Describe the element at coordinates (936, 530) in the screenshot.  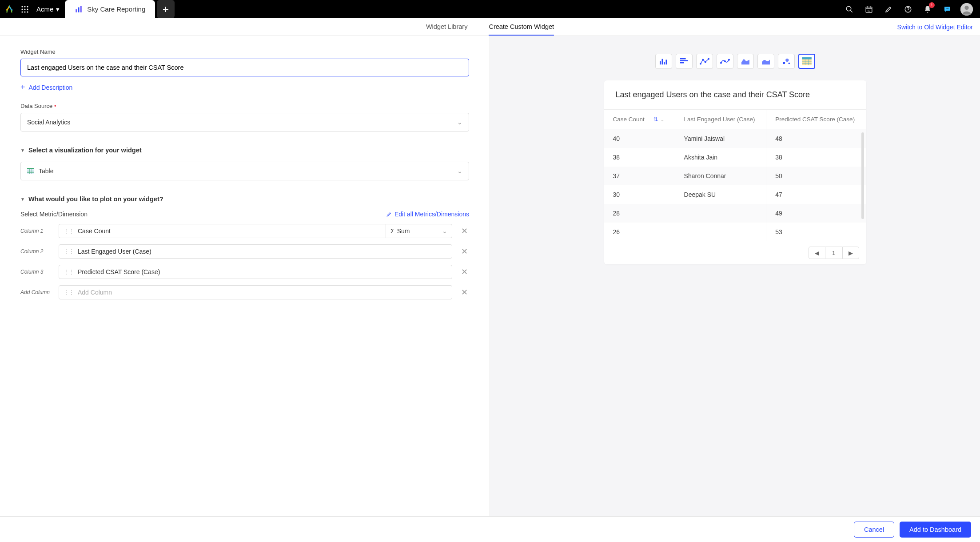
I see `add-to-dashboard-button: Add to Dashboard` at that location.